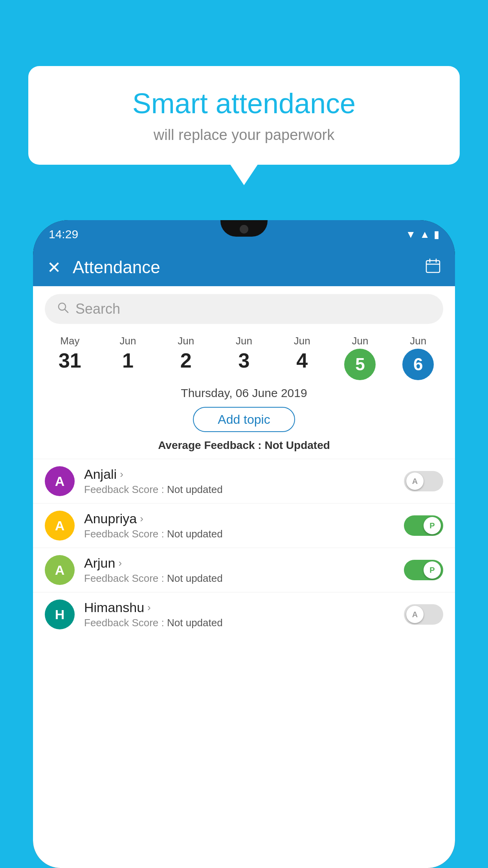 This screenshot has height=868, width=488. What do you see at coordinates (244, 135) in the screenshot?
I see `bubble-subtitle: will replace your paperwork` at bounding box center [244, 135].